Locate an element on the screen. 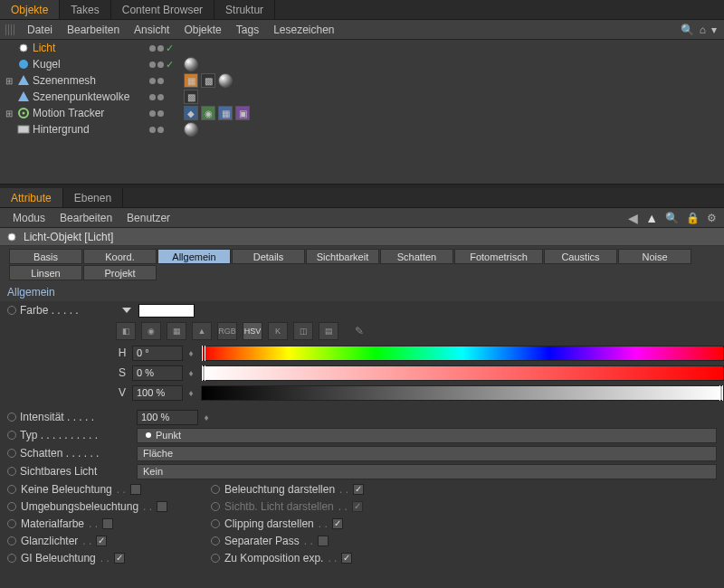 The height and width of the screenshot is (588, 724). expand-triangle-icon is located at coordinates (127, 310).